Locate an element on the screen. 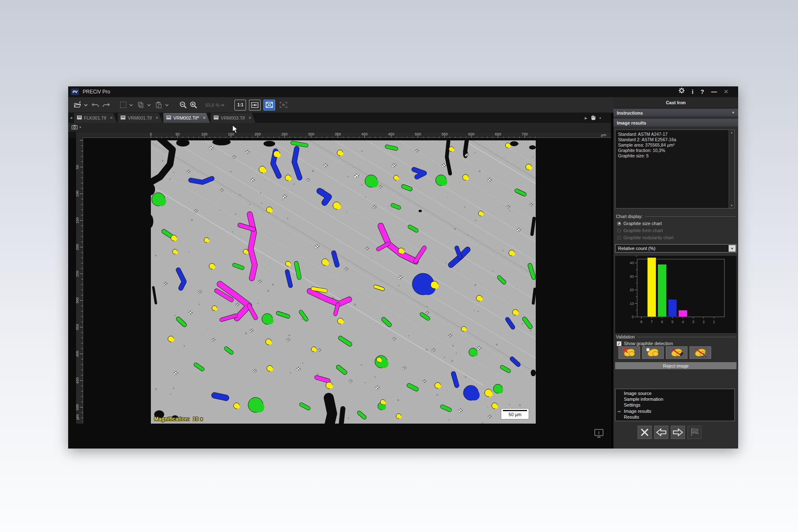 This screenshot has width=798, height=532. snapshot-icon is located at coordinates (75, 127).